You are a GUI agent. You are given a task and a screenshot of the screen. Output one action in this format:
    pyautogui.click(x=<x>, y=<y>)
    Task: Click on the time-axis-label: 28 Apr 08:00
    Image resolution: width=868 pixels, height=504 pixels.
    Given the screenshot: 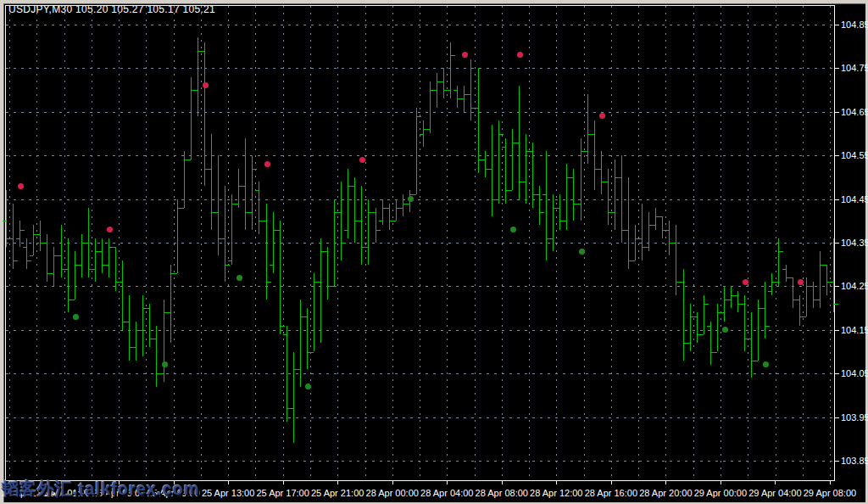 What is the action you would take?
    pyautogui.click(x=502, y=493)
    